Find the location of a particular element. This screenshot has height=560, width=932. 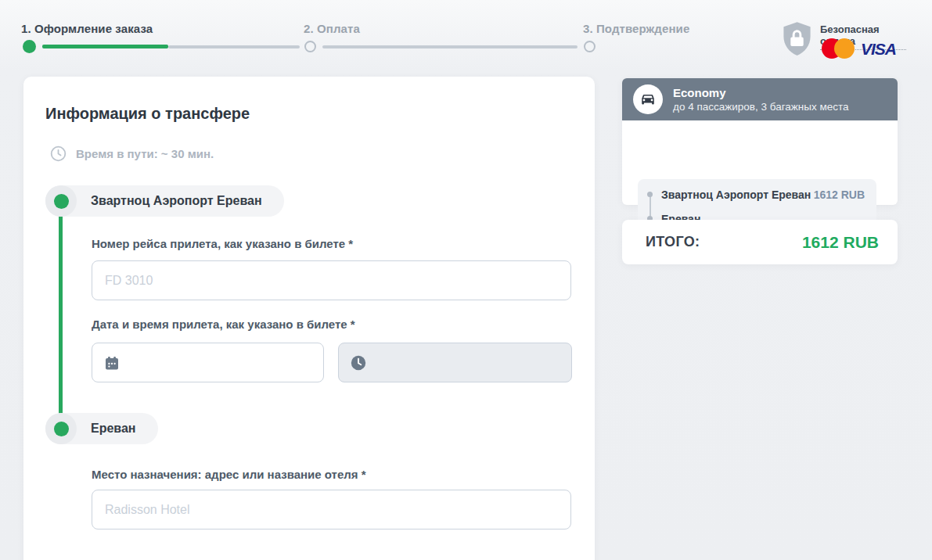

destination-dot-circle is located at coordinates (61, 429).